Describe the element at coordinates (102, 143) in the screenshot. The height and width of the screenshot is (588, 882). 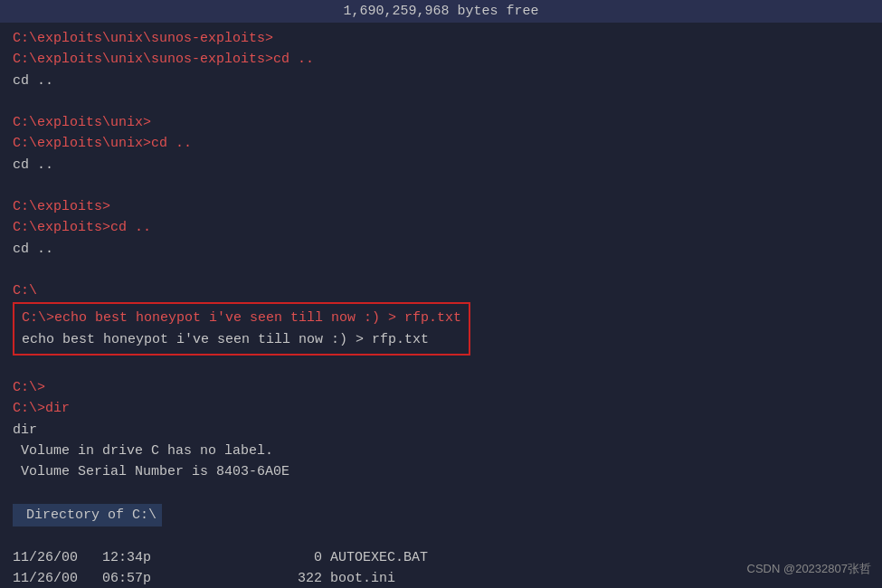
I see `prompt: C:\exploits\unix>cd ..` at that location.